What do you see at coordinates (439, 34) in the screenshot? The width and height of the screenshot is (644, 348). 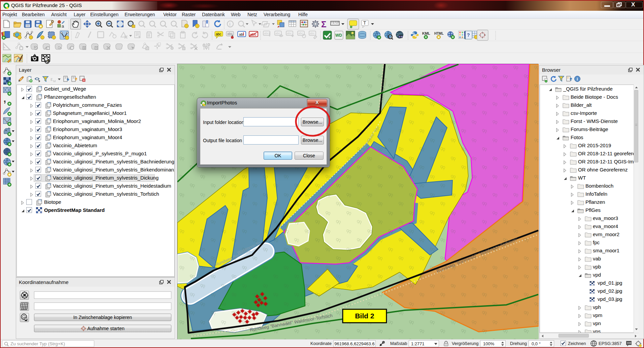 I see `svg-text: HTML` at bounding box center [439, 34].